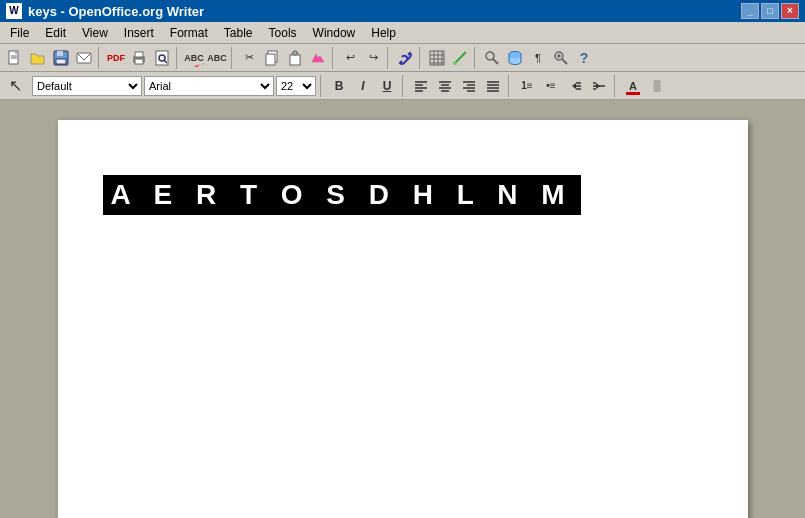 The image size is (805, 518). Describe the element at coordinates (249, 58) in the screenshot. I see `cut-button: ✂` at that location.